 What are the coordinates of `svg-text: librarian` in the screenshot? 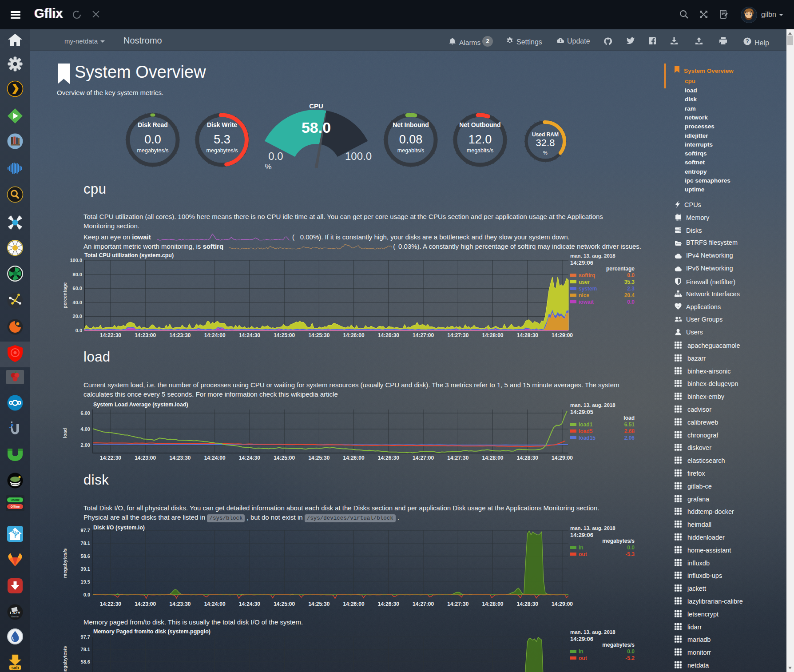 It's located at (15, 616).